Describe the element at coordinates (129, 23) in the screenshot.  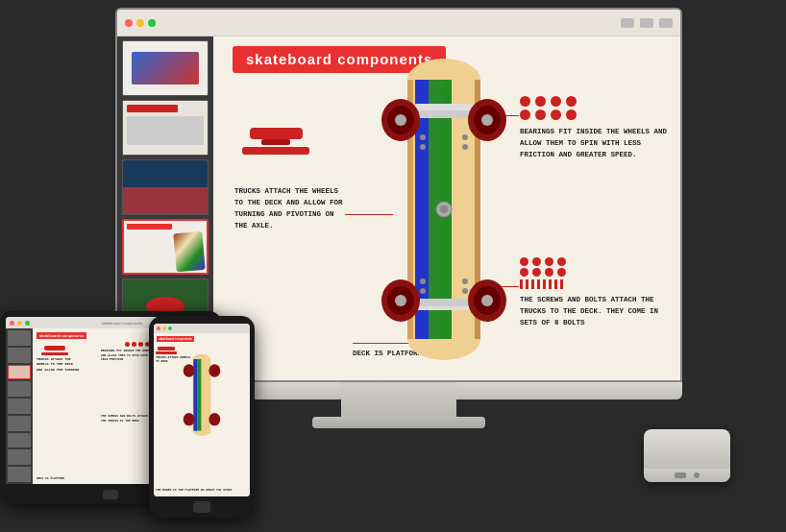
I see `close-icon` at that location.